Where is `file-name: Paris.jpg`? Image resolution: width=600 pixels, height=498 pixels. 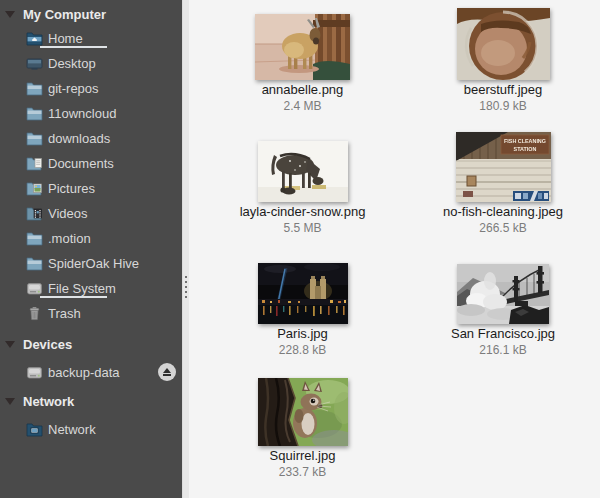
file-name: Paris.jpg is located at coordinates (302, 334).